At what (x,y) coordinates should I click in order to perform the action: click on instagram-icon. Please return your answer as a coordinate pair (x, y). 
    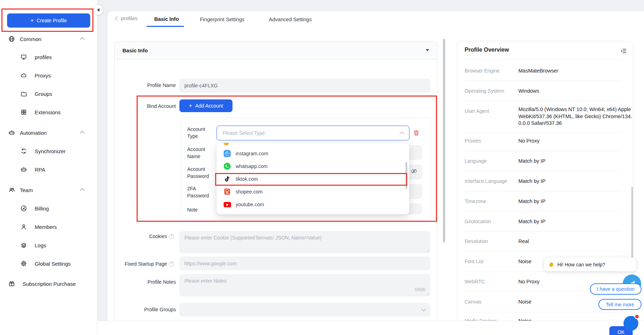
    Looking at the image, I should click on (227, 154).